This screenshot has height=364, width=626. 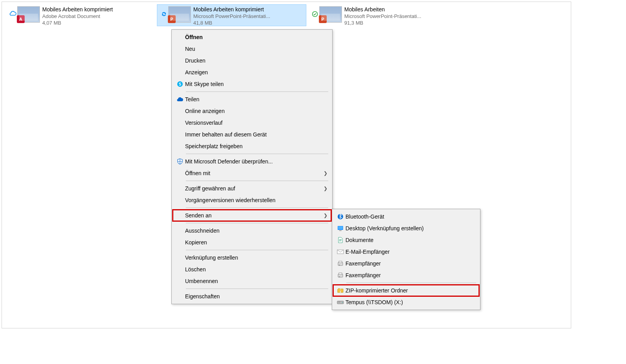 I want to click on menu-item: Löschen, so click(x=252, y=269).